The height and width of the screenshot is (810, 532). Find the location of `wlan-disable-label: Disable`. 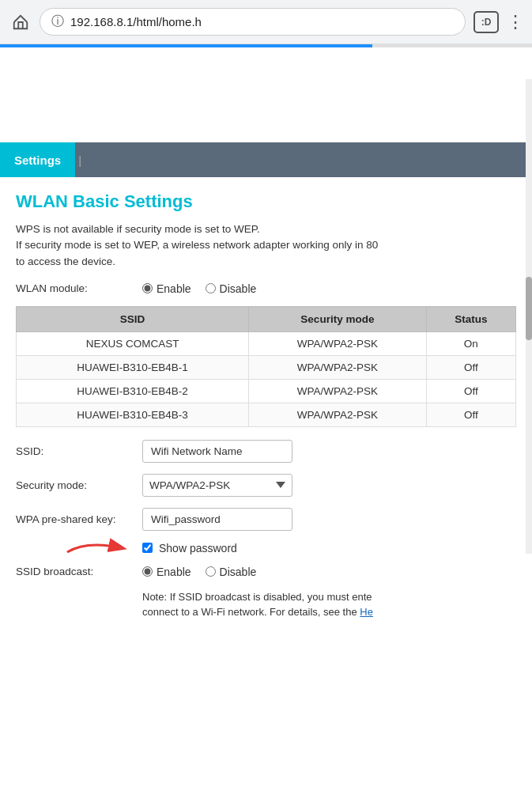

wlan-disable-label: Disable is located at coordinates (239, 289).